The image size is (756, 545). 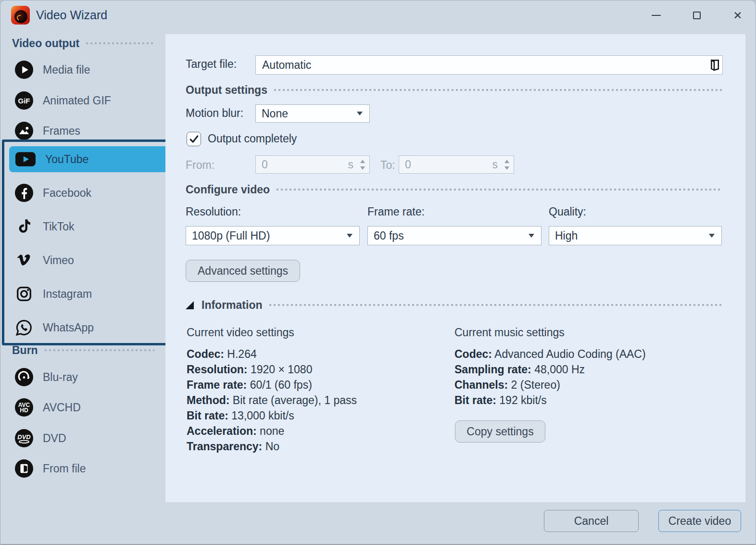 What do you see at coordinates (388, 165) in the screenshot?
I see `to-label: To:` at bounding box center [388, 165].